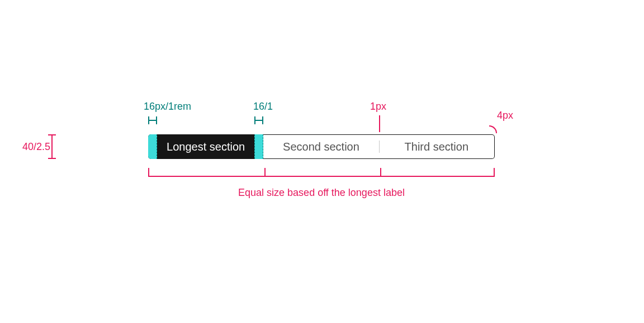 The height and width of the screenshot is (323, 644). Describe the element at coordinates (380, 124) in the screenshot. I see `divider-width-marker` at that location.